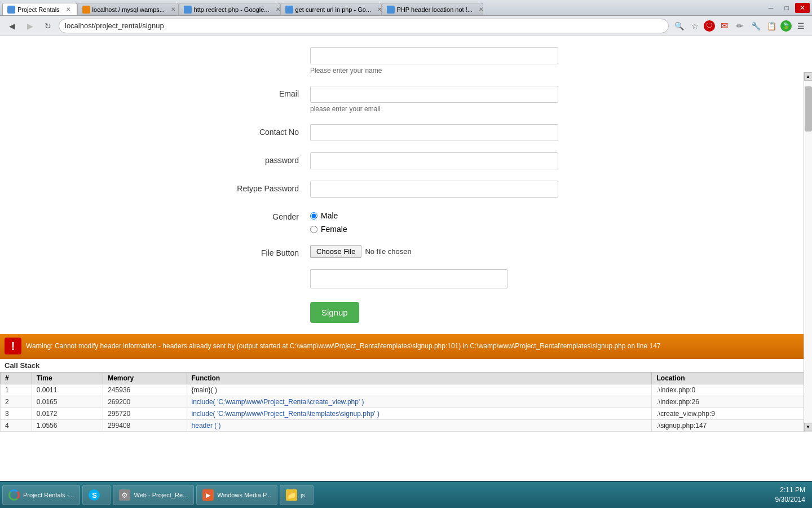  I want to click on gender-male-radio, so click(314, 216).